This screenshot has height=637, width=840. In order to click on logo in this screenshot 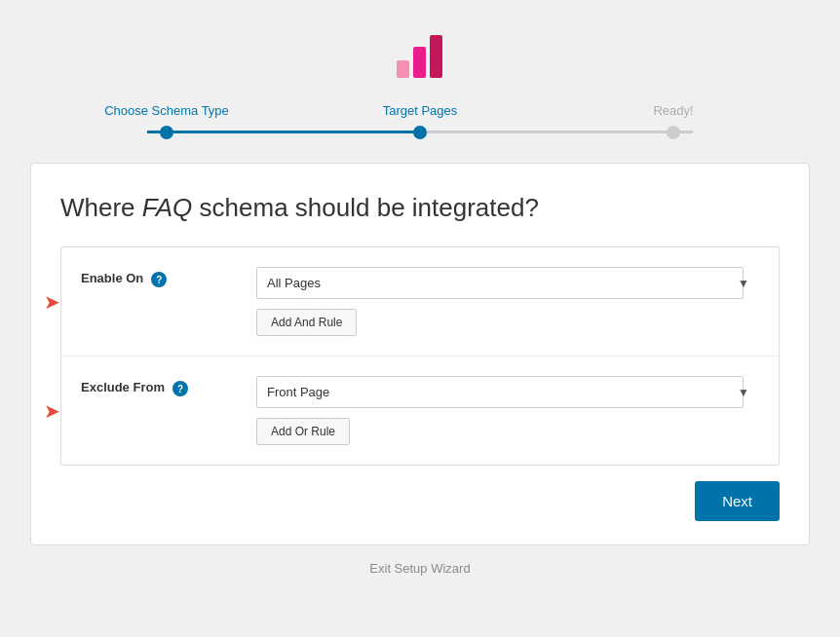, I will do `click(420, 55)`.